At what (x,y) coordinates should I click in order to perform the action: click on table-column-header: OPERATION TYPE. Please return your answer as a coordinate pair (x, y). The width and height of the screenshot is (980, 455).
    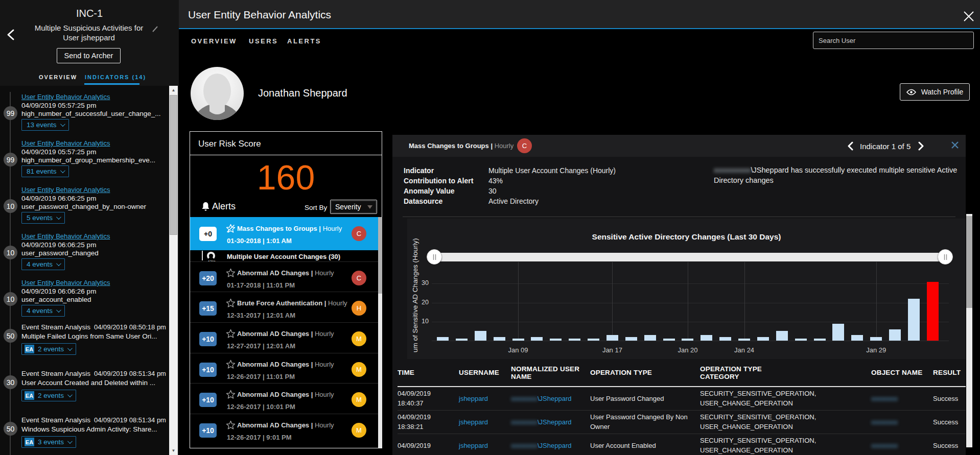
    Looking at the image, I should click on (645, 373).